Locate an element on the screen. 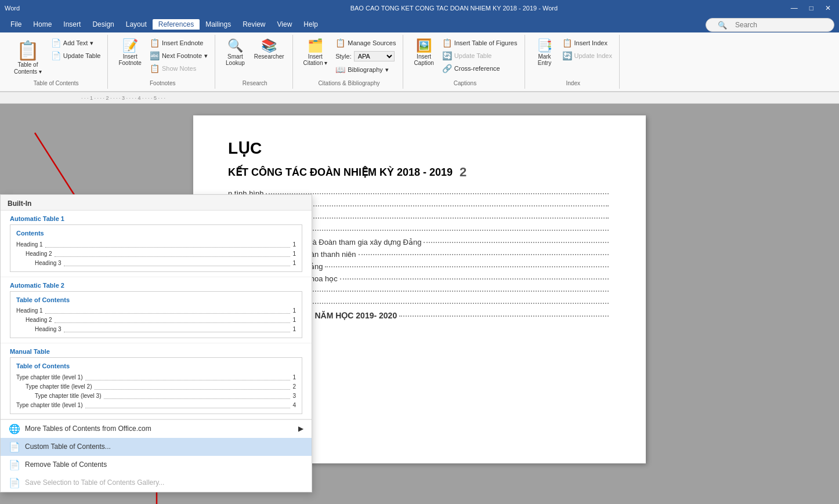 The height and width of the screenshot is (504, 839). citations-inner: 🗂️ InsertCitation ▾ 📋 Manage Sources Sty… is located at coordinates (349, 57).